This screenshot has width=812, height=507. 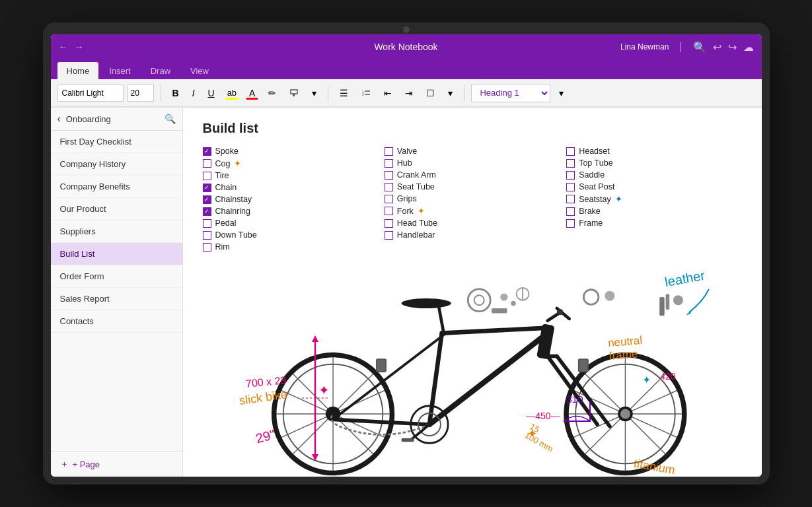 What do you see at coordinates (431, 93) in the screenshot?
I see `checkbox-button: ☐` at bounding box center [431, 93].